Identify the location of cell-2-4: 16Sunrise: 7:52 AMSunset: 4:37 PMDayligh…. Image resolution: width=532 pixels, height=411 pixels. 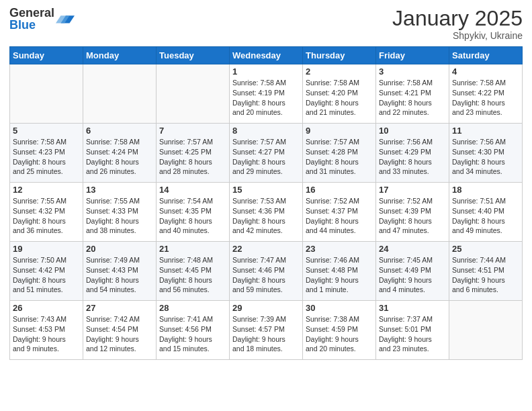
(340, 212).